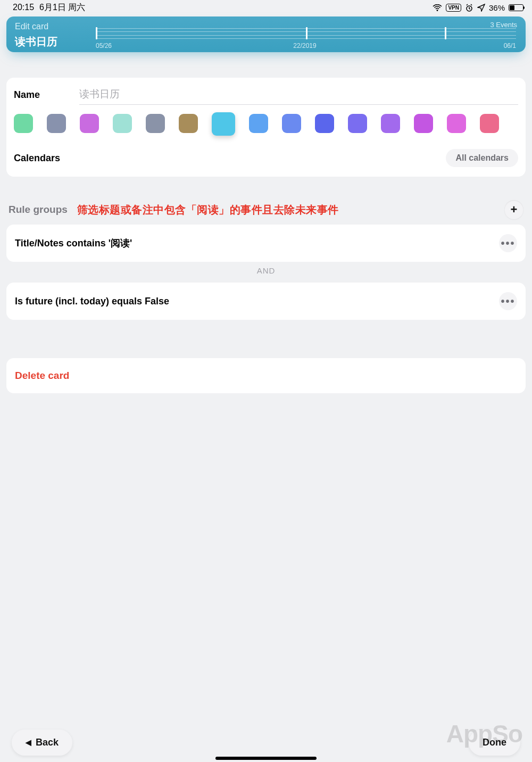  I want to click on back-button: Back, so click(42, 743).